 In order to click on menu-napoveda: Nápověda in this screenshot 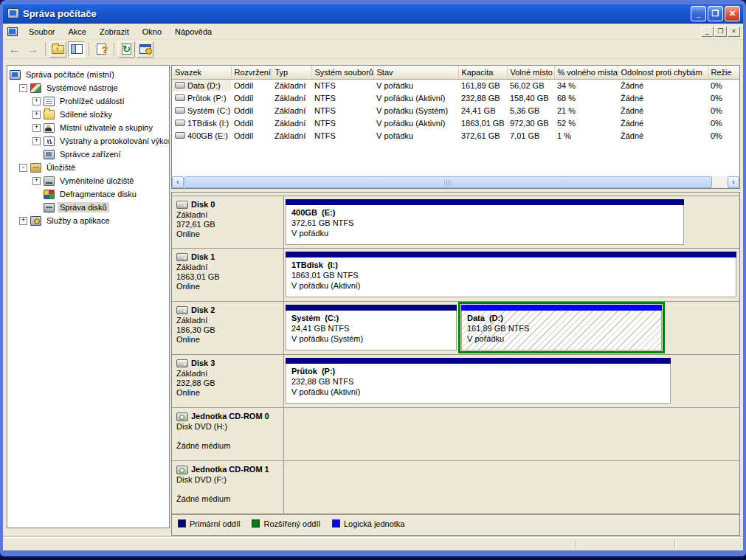, I will do `click(193, 32)`.